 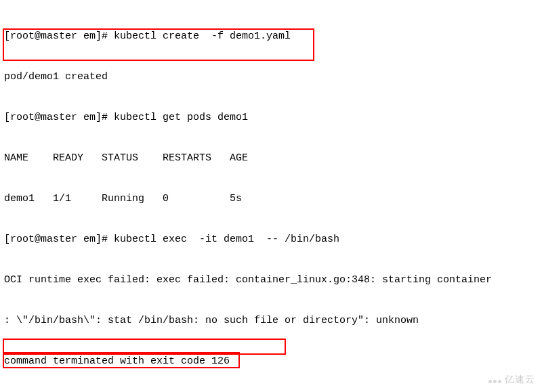 I want to click on error-line-2: : \"/bin/bash\": stat /bin/bash: no such…, so click(x=271, y=321).